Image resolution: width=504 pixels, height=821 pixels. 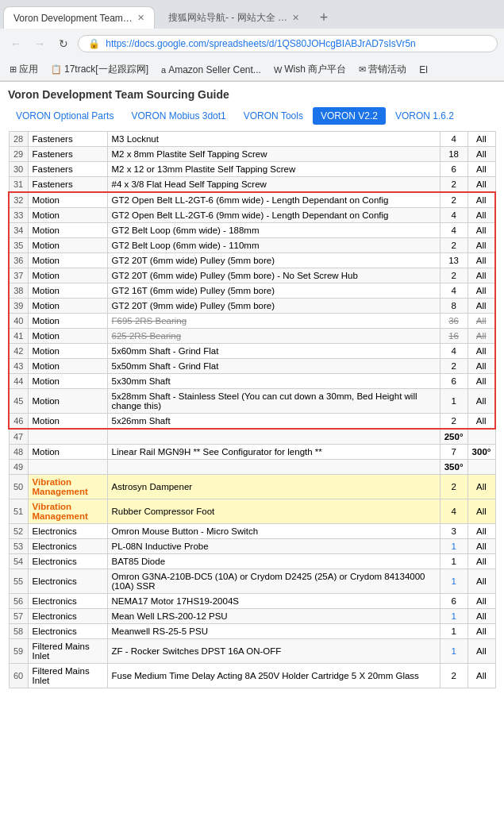 What do you see at coordinates (252, 532) in the screenshot?
I see `table-row: 52ElectronicsOmron Mouse Button - Micro …` at bounding box center [252, 532].